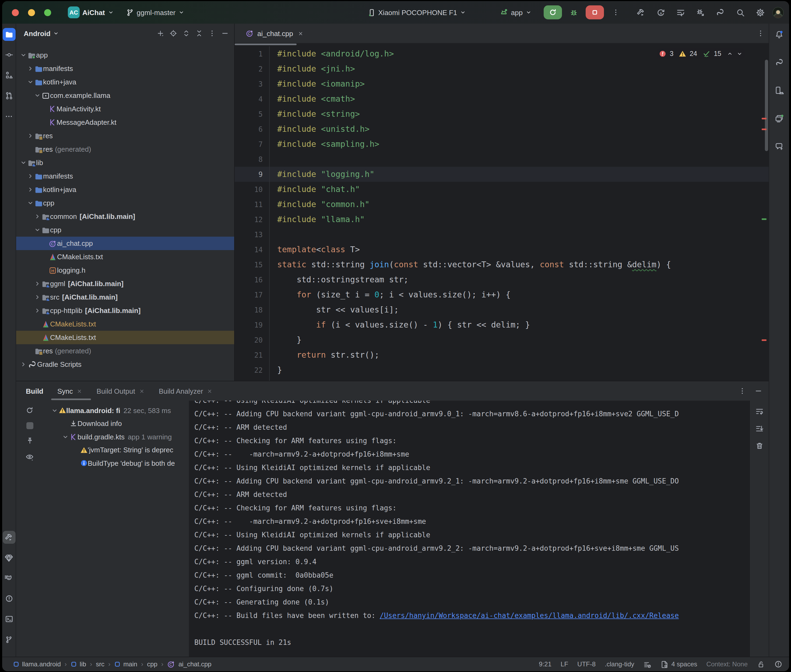 The width and height of the screenshot is (791, 672). I want to click on tree-item: Gradle Scripts, so click(125, 364).